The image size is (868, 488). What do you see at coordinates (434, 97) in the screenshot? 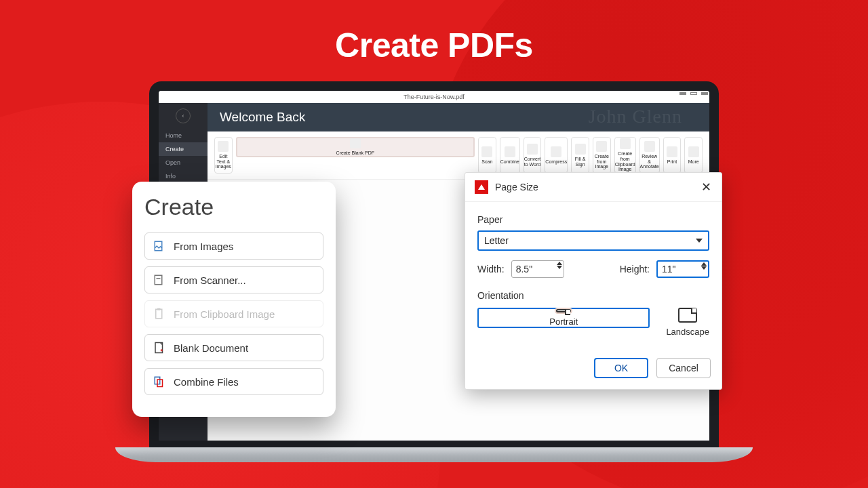
I see `document-title: The-Future-is-Now.pdf` at bounding box center [434, 97].